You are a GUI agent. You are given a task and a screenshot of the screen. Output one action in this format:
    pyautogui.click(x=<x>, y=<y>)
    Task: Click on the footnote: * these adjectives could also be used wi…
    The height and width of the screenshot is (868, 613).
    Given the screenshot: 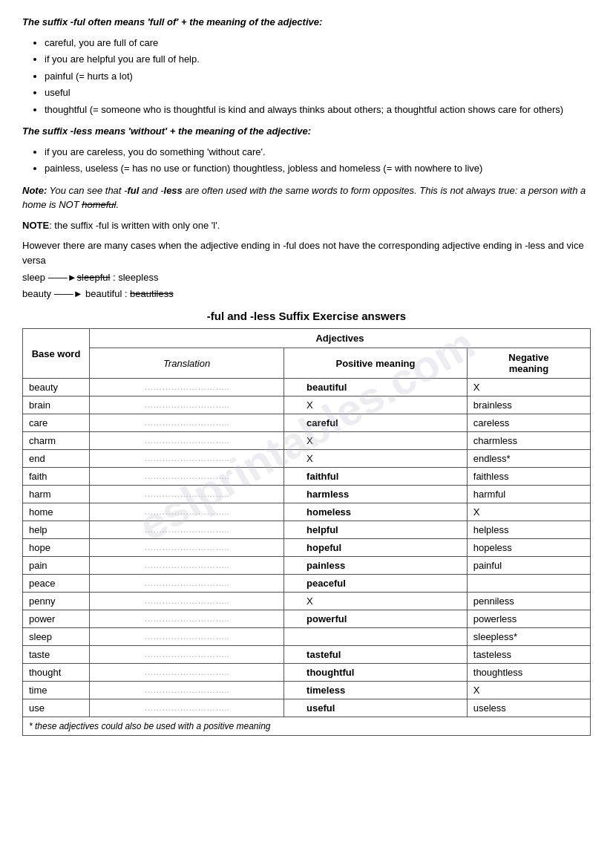 What is the action you would take?
    pyautogui.click(x=307, y=726)
    